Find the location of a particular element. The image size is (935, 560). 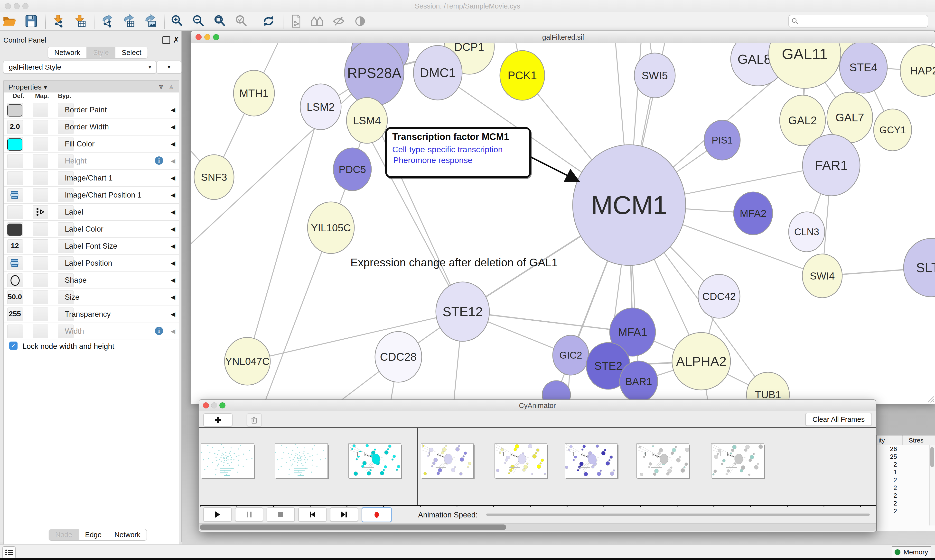

contrast-eye-icon is located at coordinates (360, 21).